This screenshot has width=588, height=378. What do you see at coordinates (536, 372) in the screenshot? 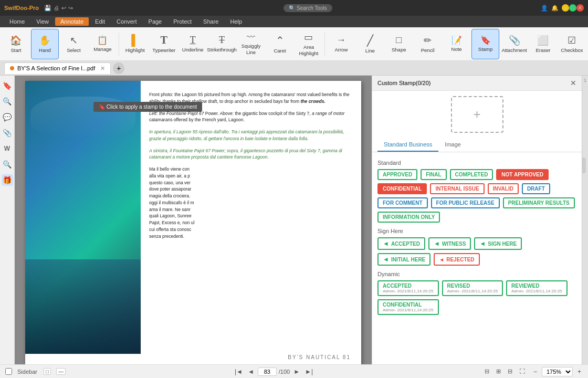
I see `zoom-out-btn: −` at bounding box center [536, 372].